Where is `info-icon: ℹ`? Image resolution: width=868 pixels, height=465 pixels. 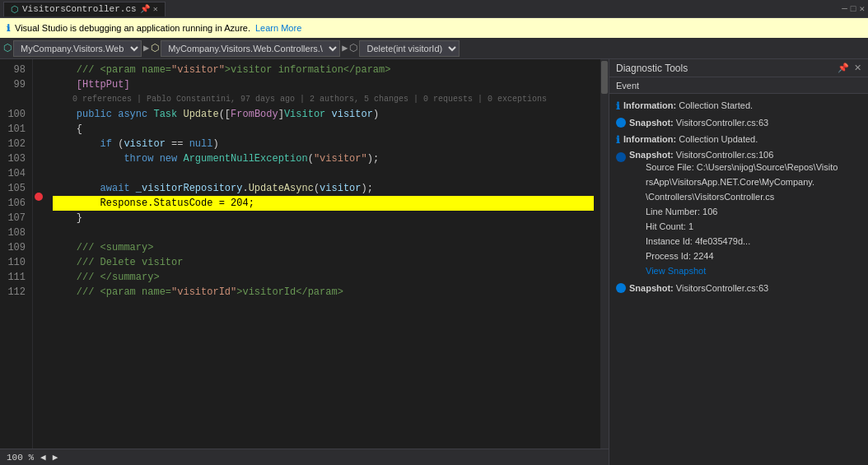 info-icon: ℹ is located at coordinates (8, 28).